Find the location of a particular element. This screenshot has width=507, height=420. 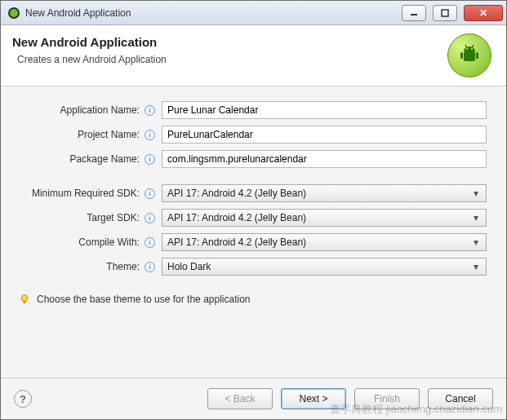

min-sdk-select: API 17: Android 4.2 (Jelly Bean) ▾ is located at coordinates (324, 193).